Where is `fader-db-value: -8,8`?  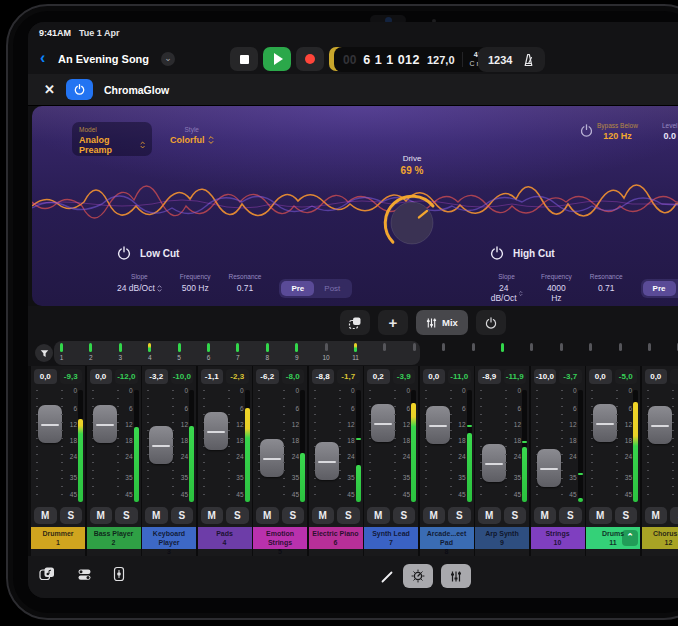 fader-db-value: -8,8 is located at coordinates (324, 376).